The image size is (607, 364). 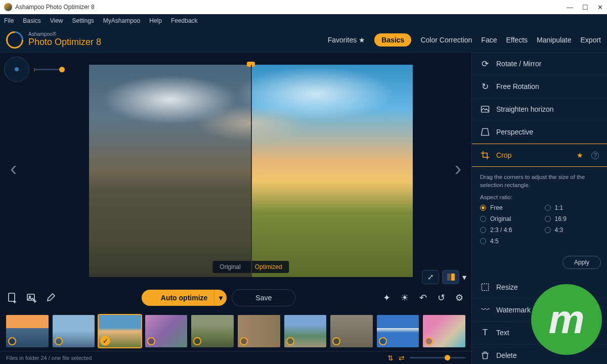 I want to click on fullscreen-button: ⤢, so click(x=430, y=277).